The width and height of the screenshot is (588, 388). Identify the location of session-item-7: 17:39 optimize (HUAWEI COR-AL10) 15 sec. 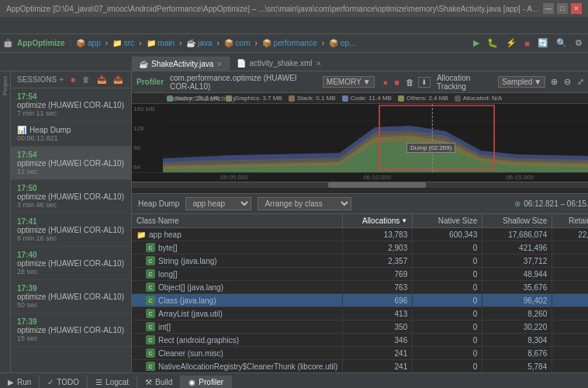
(71, 331).